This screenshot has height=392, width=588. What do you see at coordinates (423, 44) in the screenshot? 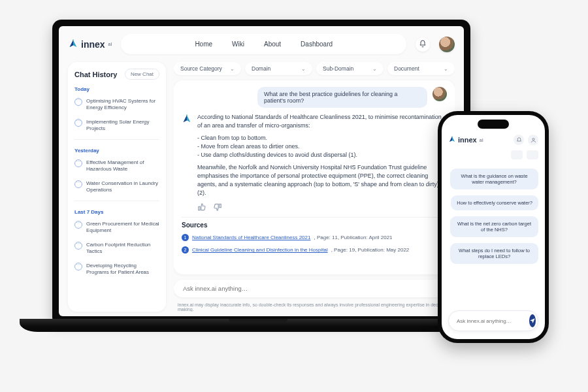
I see `bell-icon` at bounding box center [423, 44].